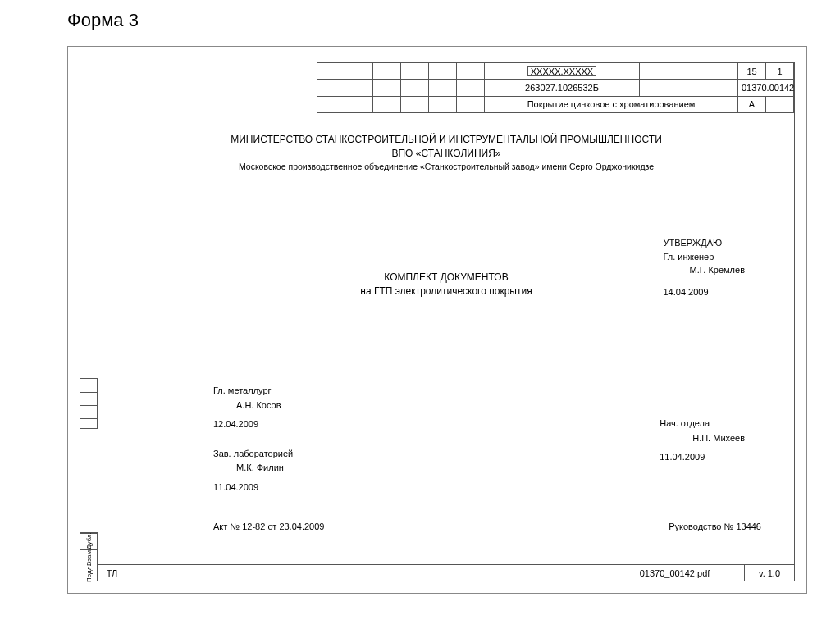  What do you see at coordinates (89, 558) in the screenshot?
I see `margin-tab-vzam: Взам.` at bounding box center [89, 558].